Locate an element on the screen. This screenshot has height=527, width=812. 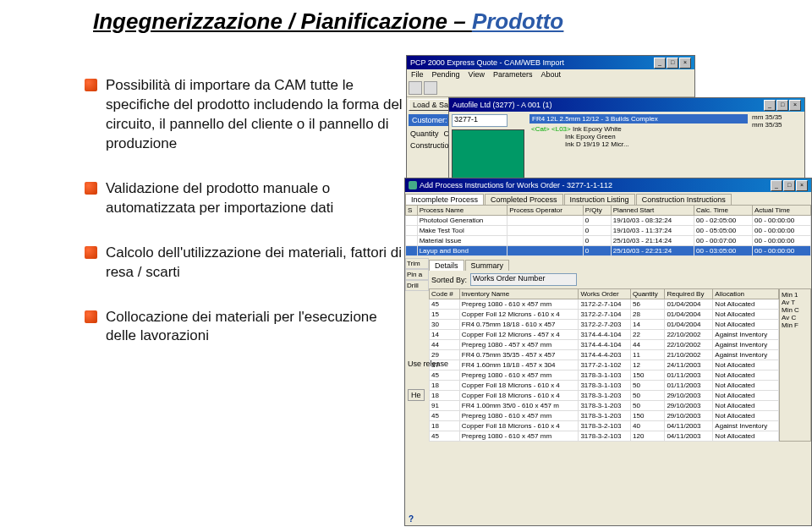
process-tabs: Incomplete Process Completed Process Ins… is located at coordinates (608, 200).